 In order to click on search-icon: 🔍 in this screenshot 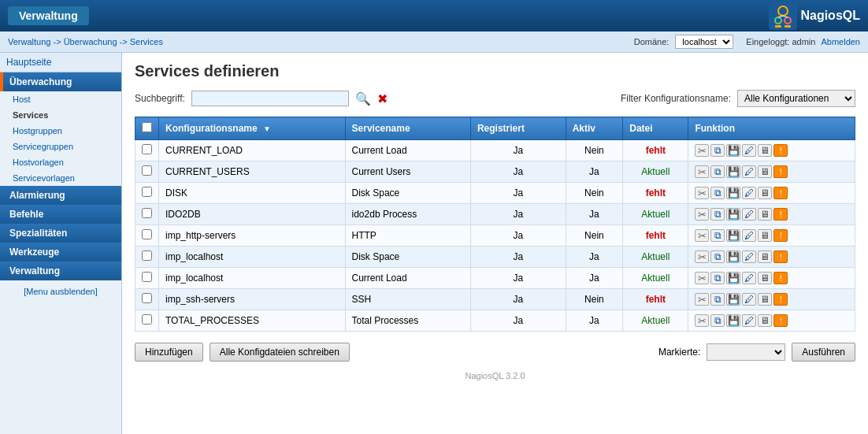, I will do `click(363, 99)`.